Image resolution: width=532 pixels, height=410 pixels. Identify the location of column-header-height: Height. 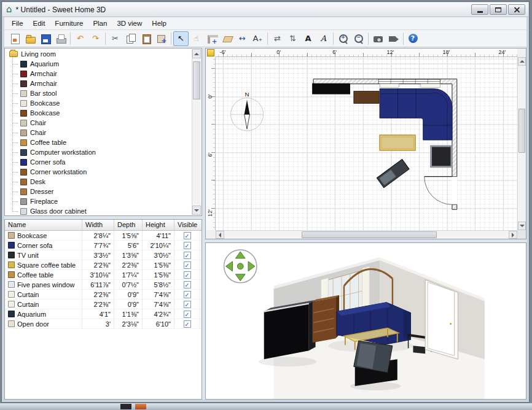
(158, 225).